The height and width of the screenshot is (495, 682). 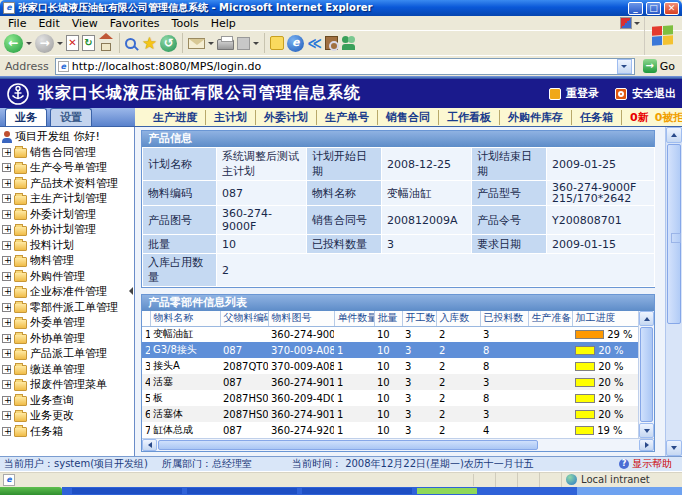 What do you see at coordinates (68, 168) in the screenshot?
I see `sidebar-item-order-number: 生产令号单管理` at bounding box center [68, 168].